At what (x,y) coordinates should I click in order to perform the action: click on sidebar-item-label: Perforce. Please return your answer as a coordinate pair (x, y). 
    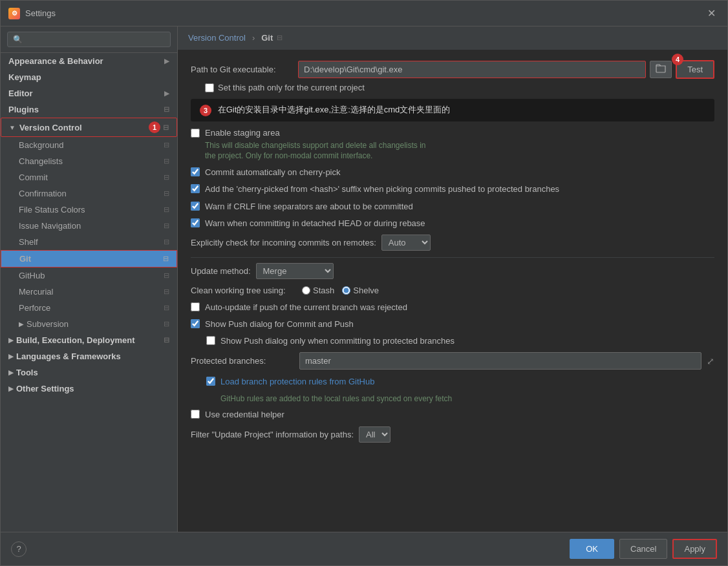
    Looking at the image, I should click on (35, 308).